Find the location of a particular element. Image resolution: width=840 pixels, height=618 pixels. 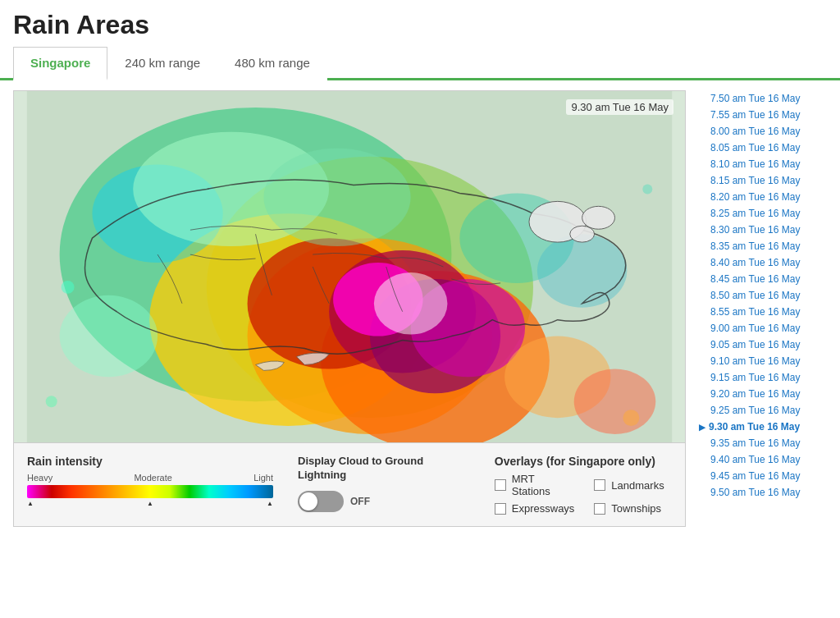

timeline-time: 8.55 am Tue 16 May is located at coordinates (755, 312).